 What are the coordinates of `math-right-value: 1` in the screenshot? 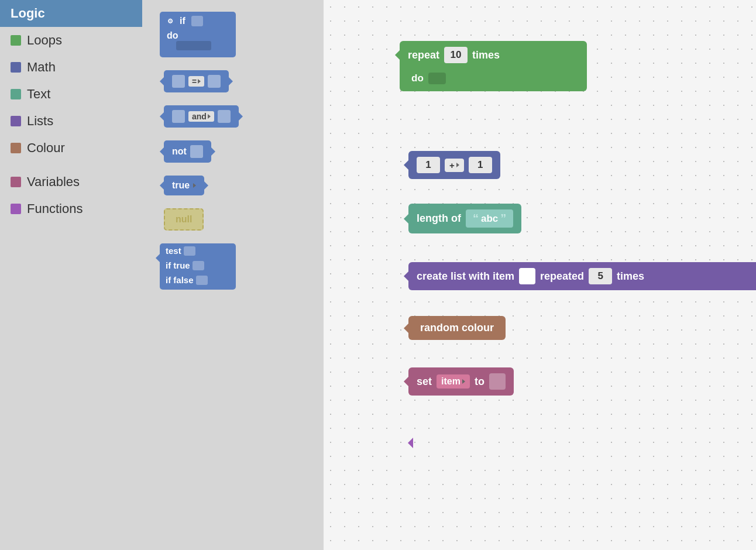 It's located at (480, 165).